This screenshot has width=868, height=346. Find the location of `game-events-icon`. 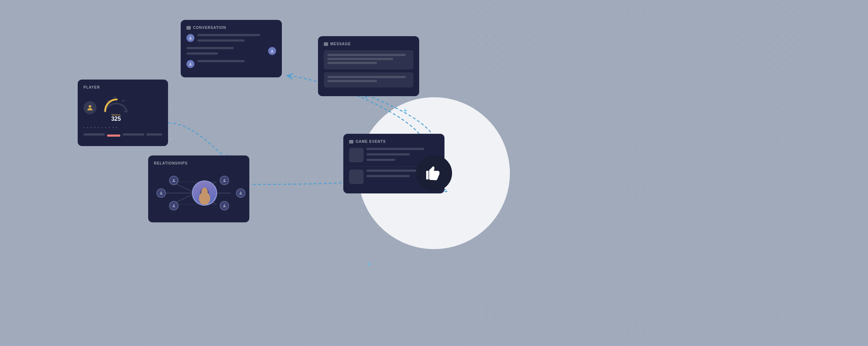

game-events-icon is located at coordinates (351, 142).